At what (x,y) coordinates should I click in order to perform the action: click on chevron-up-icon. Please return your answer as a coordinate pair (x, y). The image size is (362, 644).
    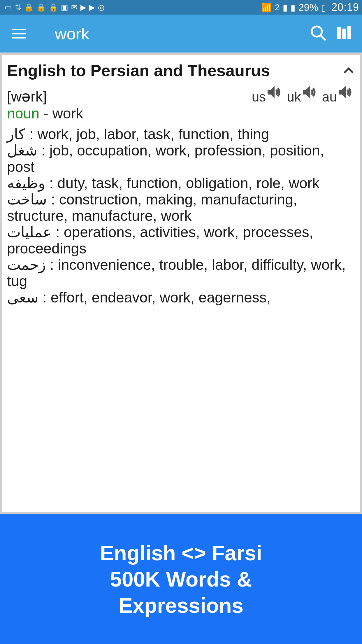
    Looking at the image, I should click on (349, 70).